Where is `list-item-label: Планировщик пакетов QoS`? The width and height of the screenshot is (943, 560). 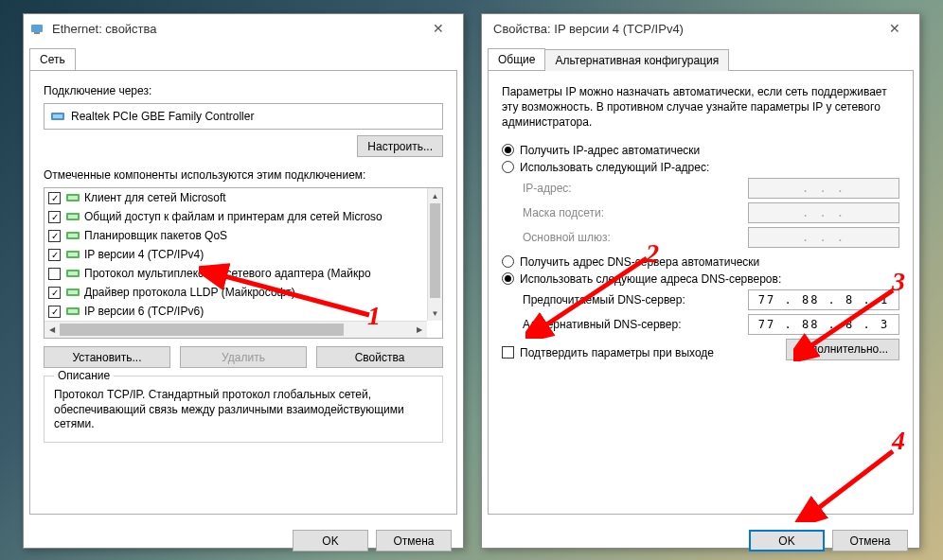 list-item-label: Планировщик пакетов QoS is located at coordinates (155, 236).